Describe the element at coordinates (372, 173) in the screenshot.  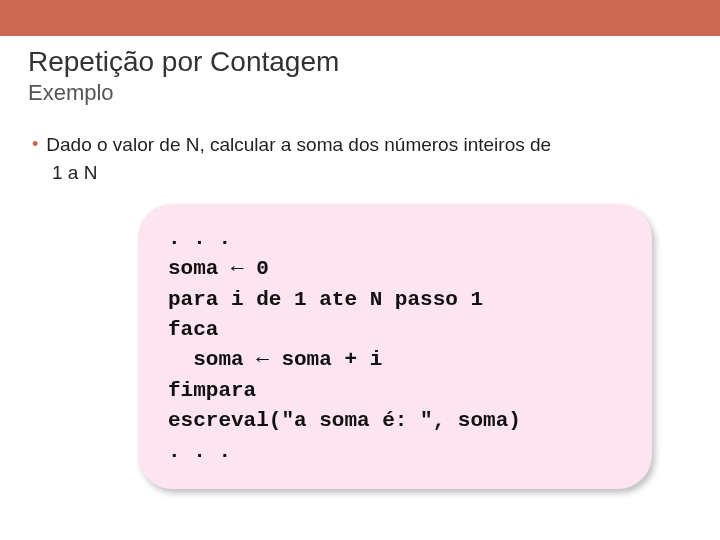
I see `bullet-text-line2: 1 a N` at that location.